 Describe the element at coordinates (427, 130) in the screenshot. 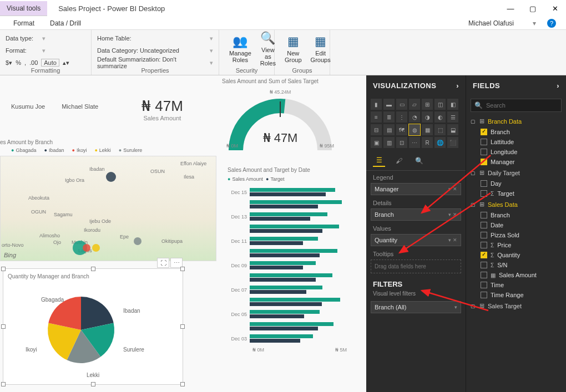

I see `viz-type-18: ▦` at that location.